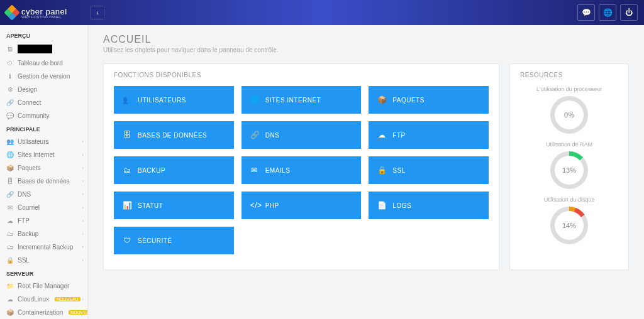 This screenshot has width=644, height=319. What do you see at coordinates (10, 221) in the screenshot?
I see `menu-item-icon: ☁` at bounding box center [10, 221].